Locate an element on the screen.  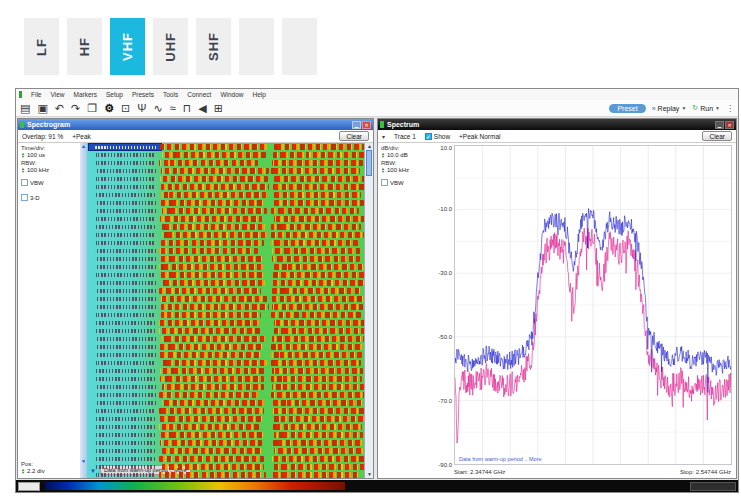
spectrogram-left-slider: ▲ ▼ is located at coordinates (84, 310).